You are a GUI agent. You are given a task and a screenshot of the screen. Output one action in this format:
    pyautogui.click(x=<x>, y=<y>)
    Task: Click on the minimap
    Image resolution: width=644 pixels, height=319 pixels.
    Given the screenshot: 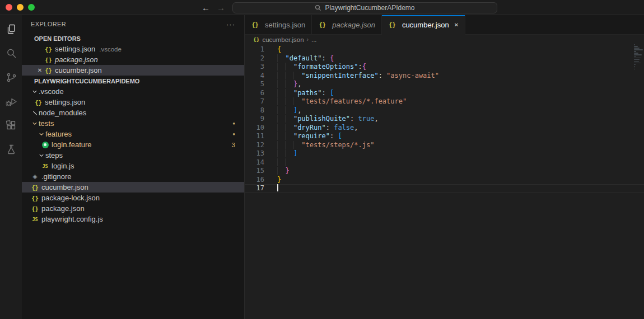 What is the action you would take?
    pyautogui.click(x=638, y=58)
    